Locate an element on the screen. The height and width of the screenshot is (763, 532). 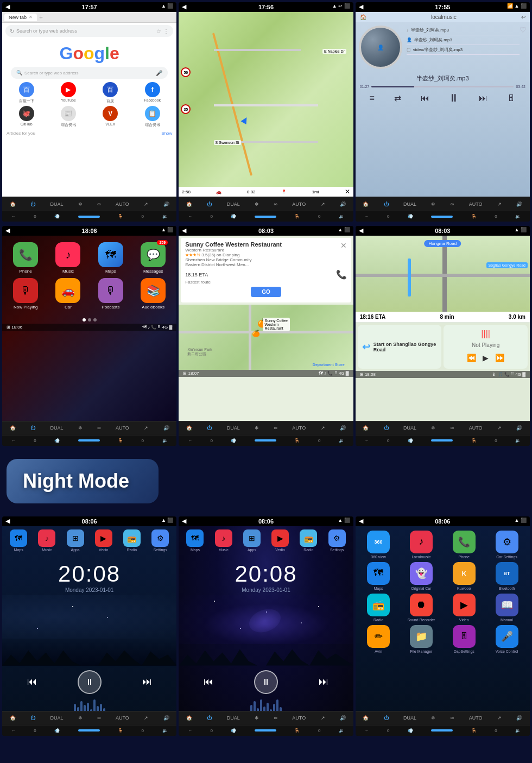
map-area: 56 35 ▲ S Swenson St E Naples Dr is located at coordinates (266, 104).